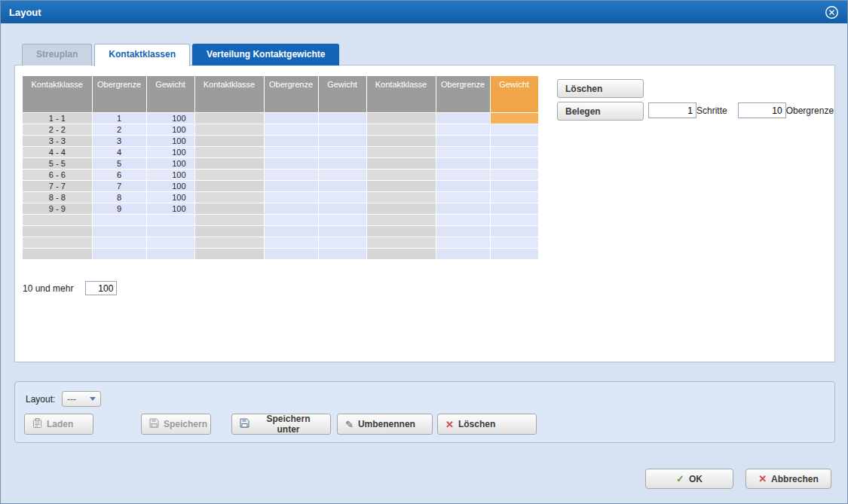 This screenshot has width=848, height=504. I want to click on ok-button: ✓ OK, so click(689, 479).